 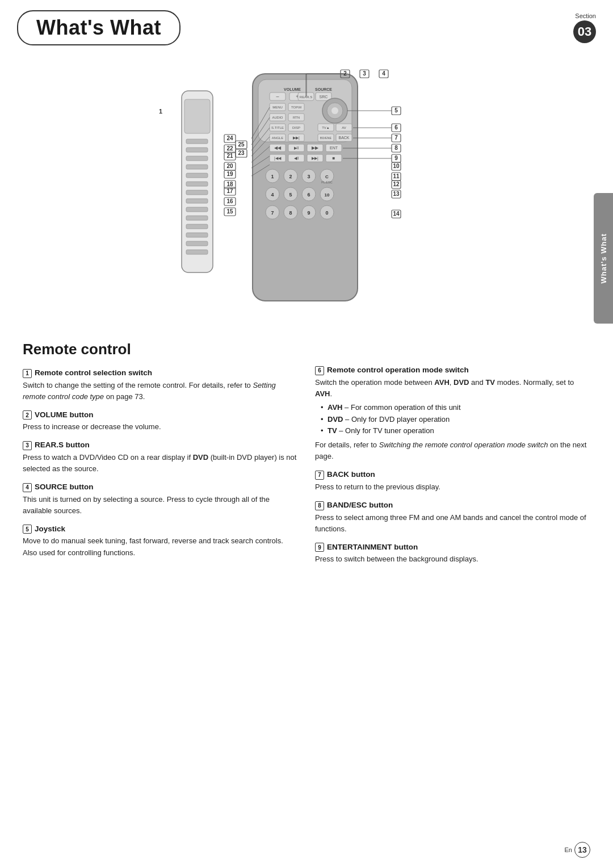 What do you see at coordinates (160, 529) in the screenshot?
I see `item-5-heading: 5 Joystick` at bounding box center [160, 529].